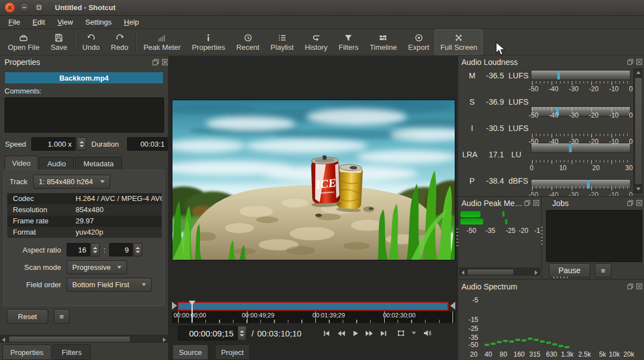 The width and height of the screenshot is (644, 360). What do you see at coordinates (248, 42) in the screenshot?
I see `recent-button: Recent` at bounding box center [248, 42].